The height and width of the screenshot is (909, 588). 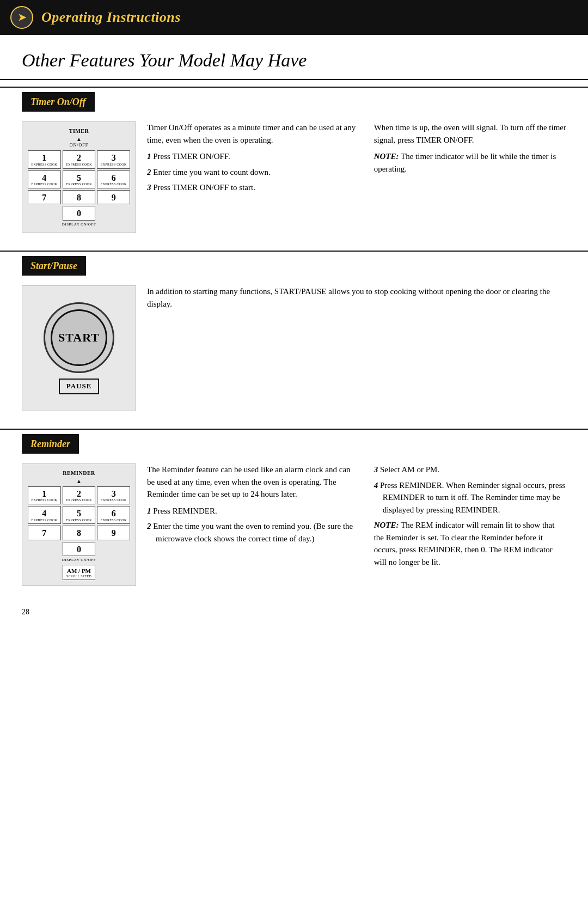 I want to click on reminder-ampm-key: AM / PMSCROLL SPEED, so click(x=79, y=572).